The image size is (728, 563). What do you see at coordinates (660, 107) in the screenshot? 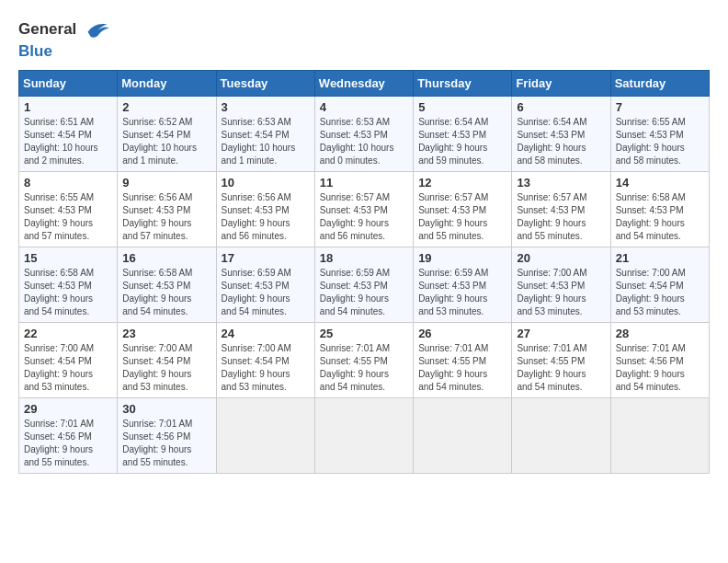
I see `day-number: 7` at bounding box center [660, 107].